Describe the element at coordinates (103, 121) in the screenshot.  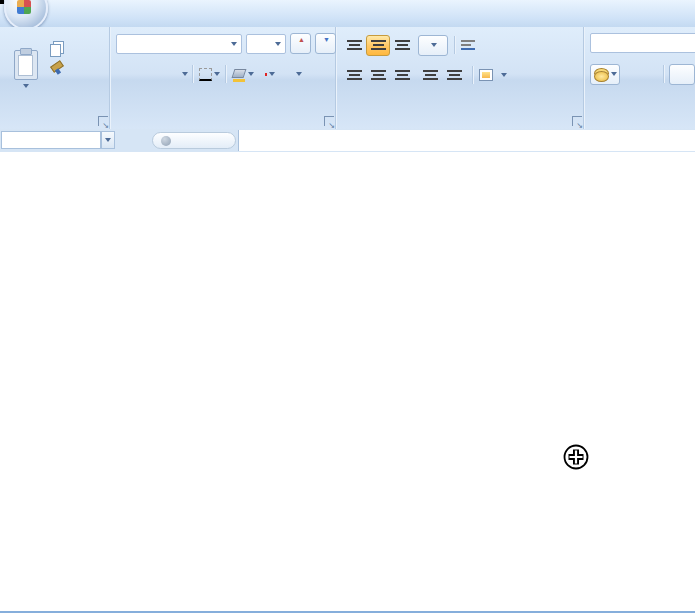
I see `clipboard-dialog-launcher-icon` at that location.